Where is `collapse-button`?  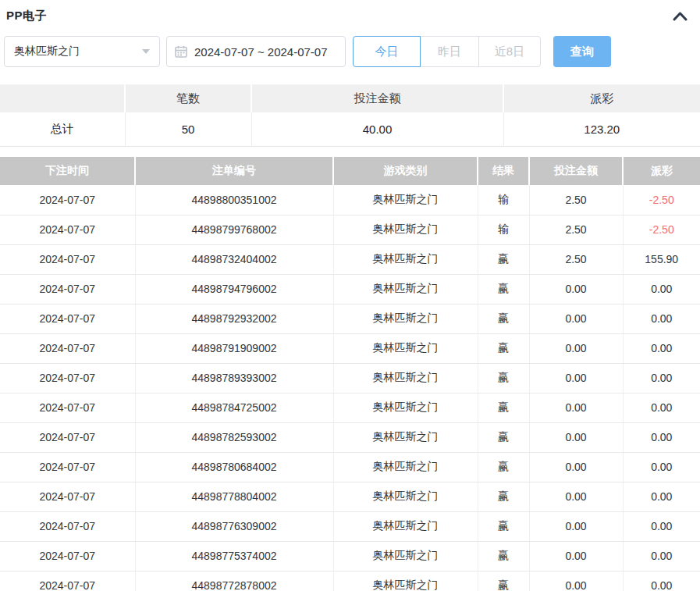 collapse-button is located at coordinates (680, 16).